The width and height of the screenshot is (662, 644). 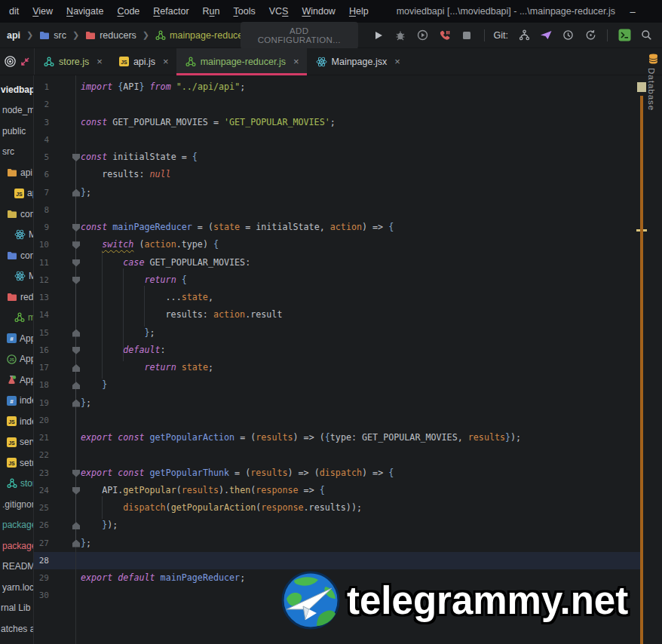 I want to click on react-icon, so click(x=20, y=276).